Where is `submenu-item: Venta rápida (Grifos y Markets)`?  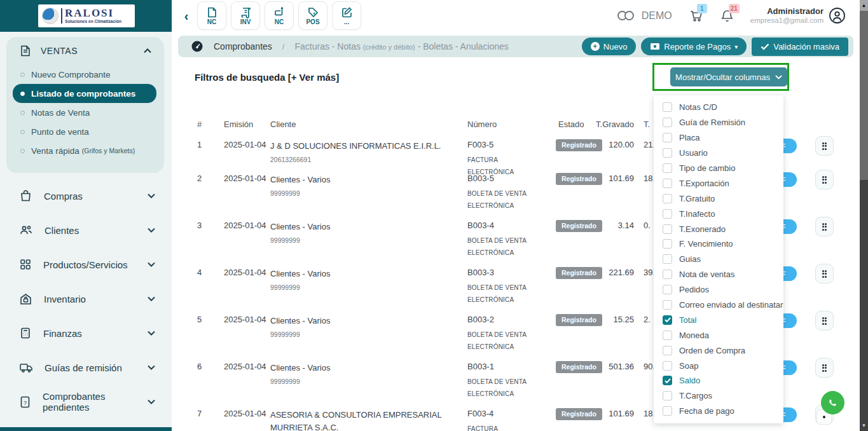 submenu-item: Venta rápida (Grifos y Markets) is located at coordinates (85, 151).